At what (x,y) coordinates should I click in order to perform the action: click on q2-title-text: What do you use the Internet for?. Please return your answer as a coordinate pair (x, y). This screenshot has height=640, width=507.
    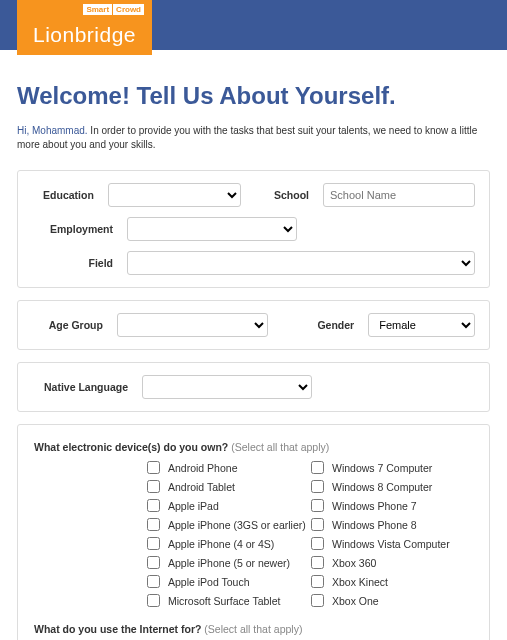
    Looking at the image, I should click on (118, 629).